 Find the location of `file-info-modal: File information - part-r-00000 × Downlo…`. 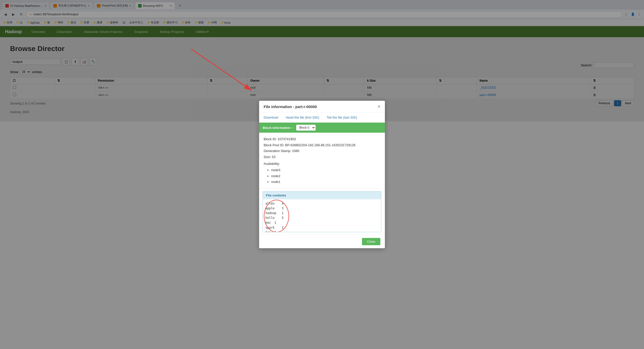

file-info-modal: File information - part-r-00000 × Downlo… is located at coordinates (322, 111).